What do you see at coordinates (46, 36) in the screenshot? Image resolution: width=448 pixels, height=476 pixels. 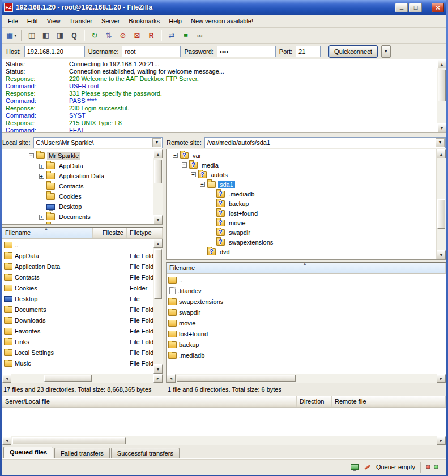 I see `toggle-local-tree-button: ◧` at bounding box center [46, 36].